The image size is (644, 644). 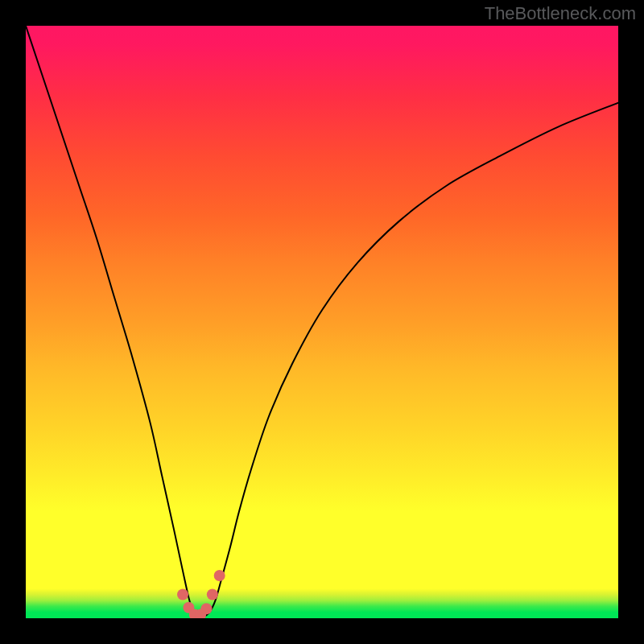 I want to click on watermark-text: TheBottleneck.com, so click(x=560, y=14).